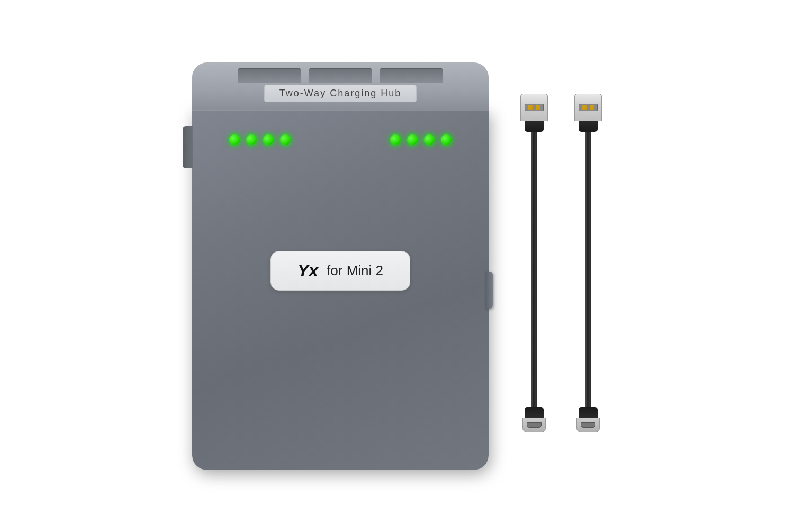 The image size is (794, 532). I want to click on led-group-left, so click(260, 140).